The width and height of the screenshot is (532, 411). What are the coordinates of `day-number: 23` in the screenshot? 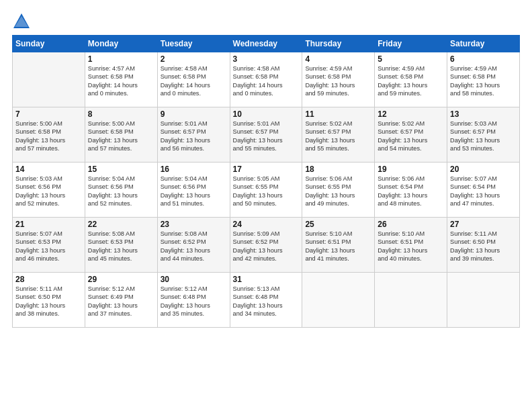 It's located at (193, 224).